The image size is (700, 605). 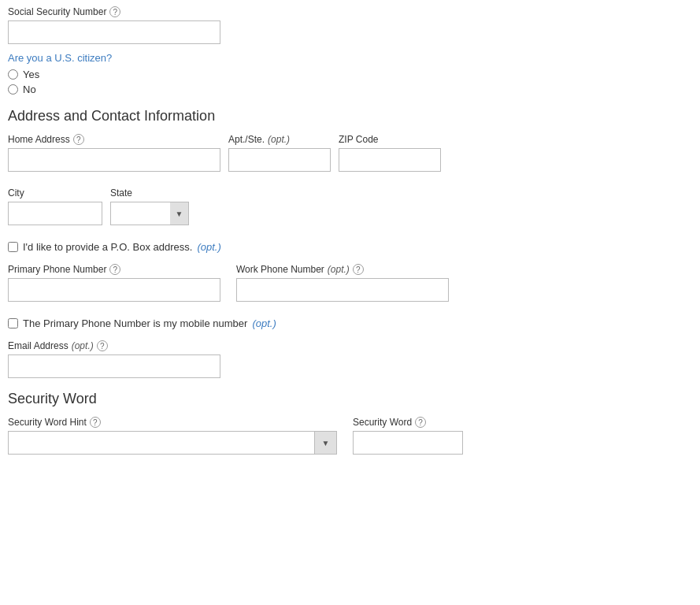 What do you see at coordinates (161, 443) in the screenshot?
I see `security-hint-input` at bounding box center [161, 443].